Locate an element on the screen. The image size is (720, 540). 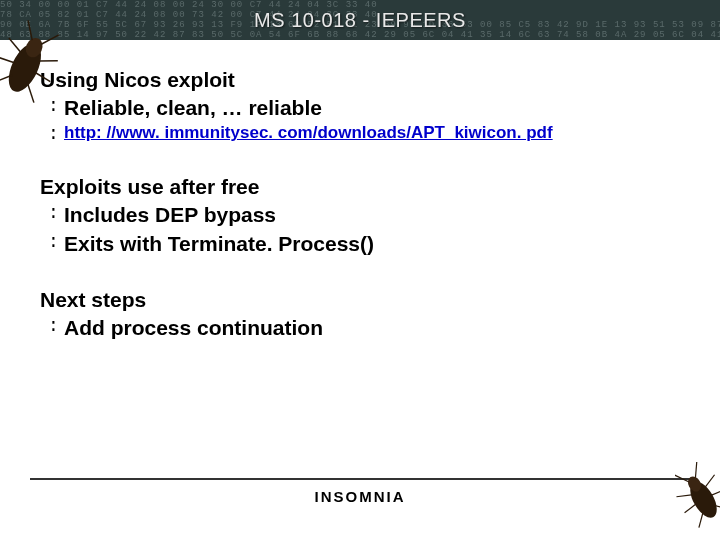
slide-footer: INSOMNIA is located at coordinates (360, 492).